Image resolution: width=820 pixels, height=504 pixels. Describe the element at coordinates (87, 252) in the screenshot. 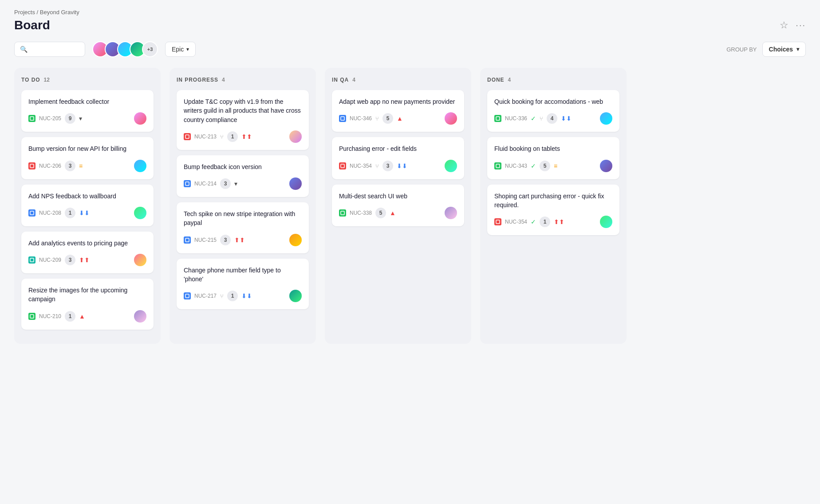

I see `card: Add analytics events to pricing page NUC…` at that location.